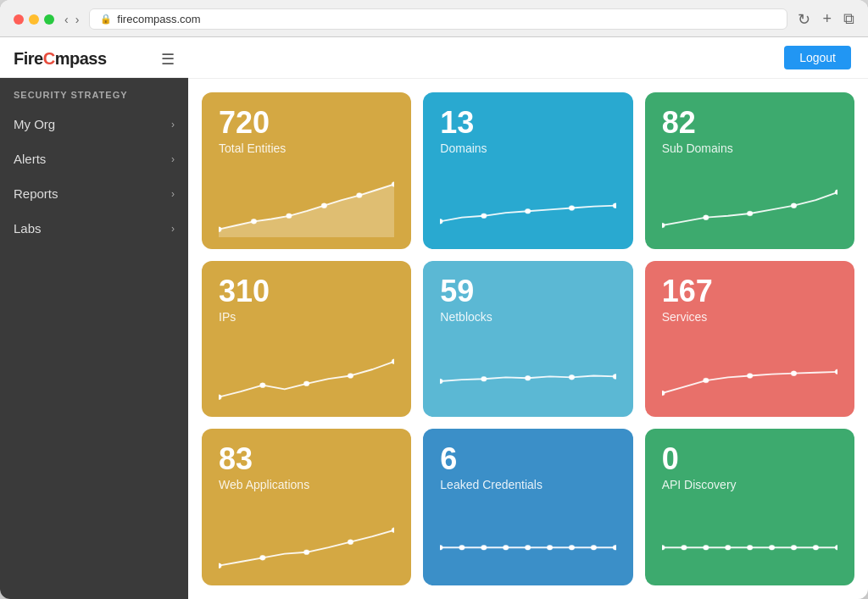 This screenshot has width=868, height=599. What do you see at coordinates (749, 317) in the screenshot?
I see `metric-label: Services` at bounding box center [749, 317].